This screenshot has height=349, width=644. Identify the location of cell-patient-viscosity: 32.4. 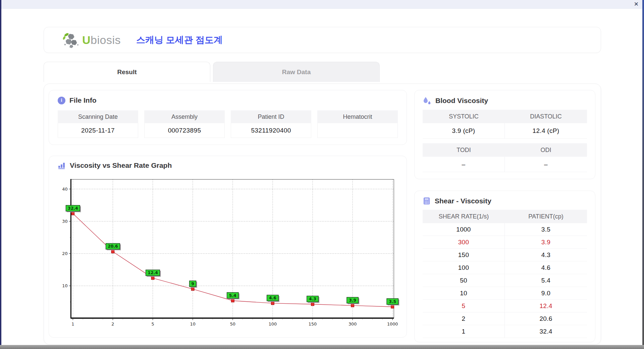
(546, 332).